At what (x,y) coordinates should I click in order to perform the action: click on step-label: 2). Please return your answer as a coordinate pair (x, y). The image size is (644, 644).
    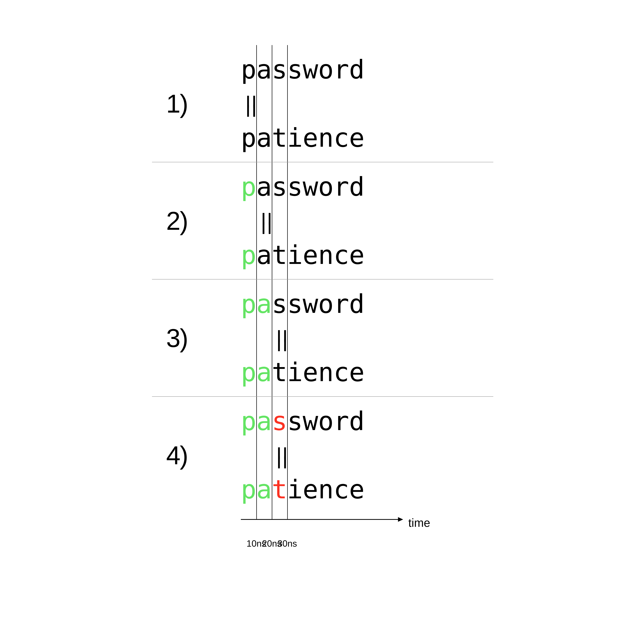
    Looking at the image, I should click on (177, 221).